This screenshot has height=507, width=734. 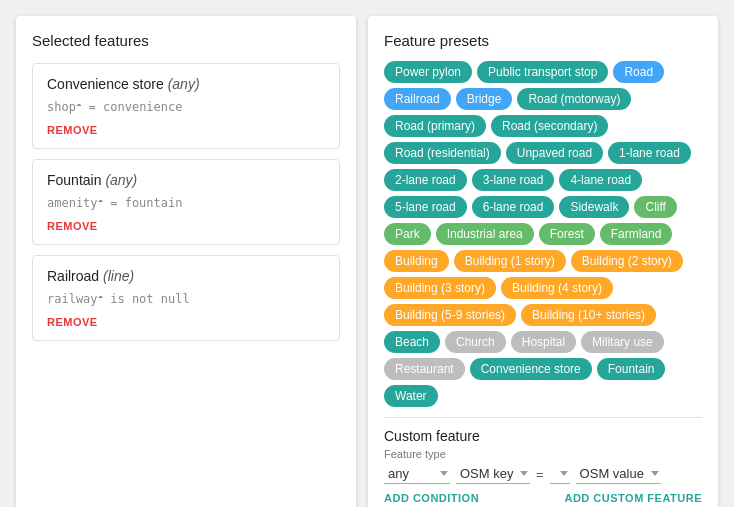 I want to click on preset-tag: 6-lane road, so click(x=514, y=207).